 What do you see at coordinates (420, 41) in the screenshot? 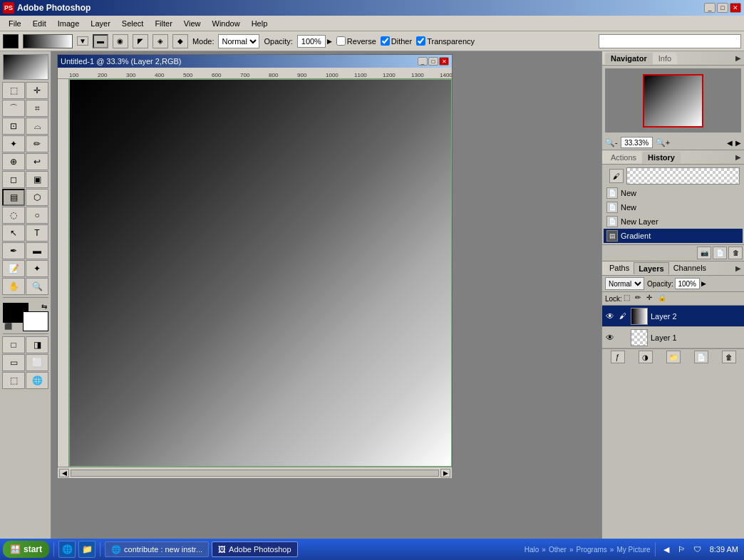
I see `transparency-checkbox` at bounding box center [420, 41].